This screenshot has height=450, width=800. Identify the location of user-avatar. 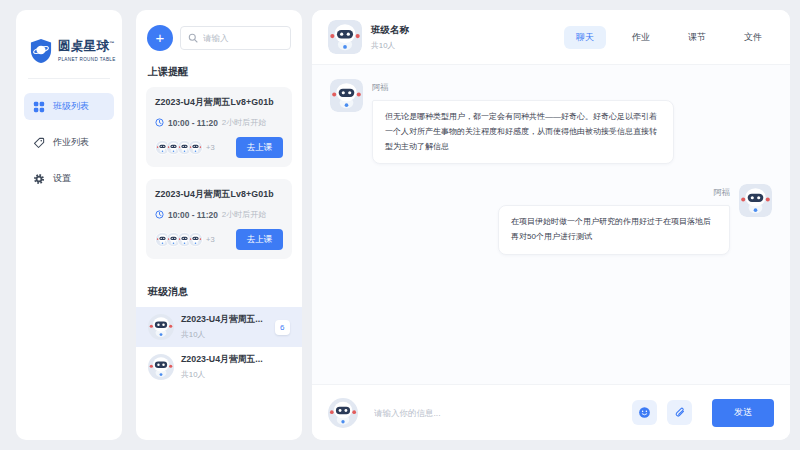
(343, 413).